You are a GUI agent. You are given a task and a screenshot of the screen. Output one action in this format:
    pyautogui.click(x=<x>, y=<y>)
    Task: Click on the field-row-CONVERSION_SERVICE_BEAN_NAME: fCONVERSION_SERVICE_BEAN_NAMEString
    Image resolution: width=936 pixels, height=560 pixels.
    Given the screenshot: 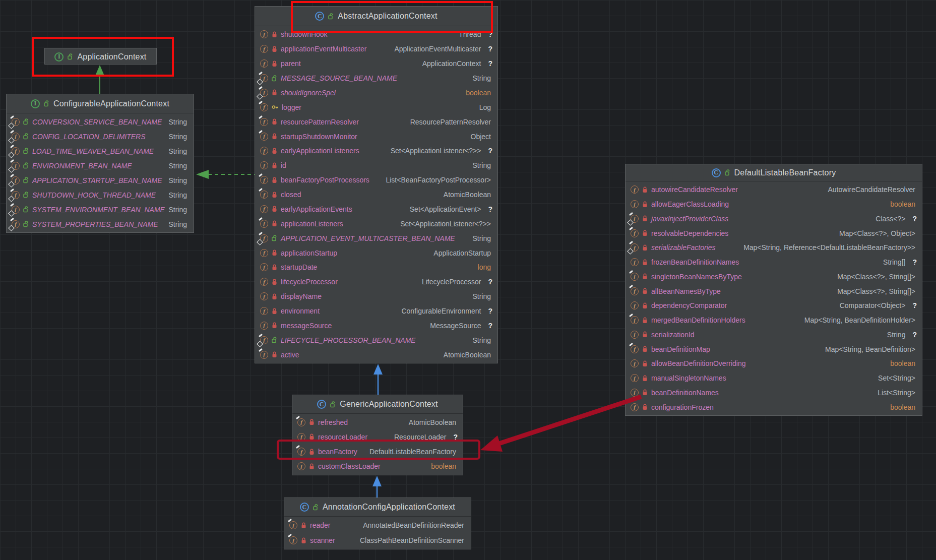 What is the action you would take?
    pyautogui.click(x=100, y=122)
    